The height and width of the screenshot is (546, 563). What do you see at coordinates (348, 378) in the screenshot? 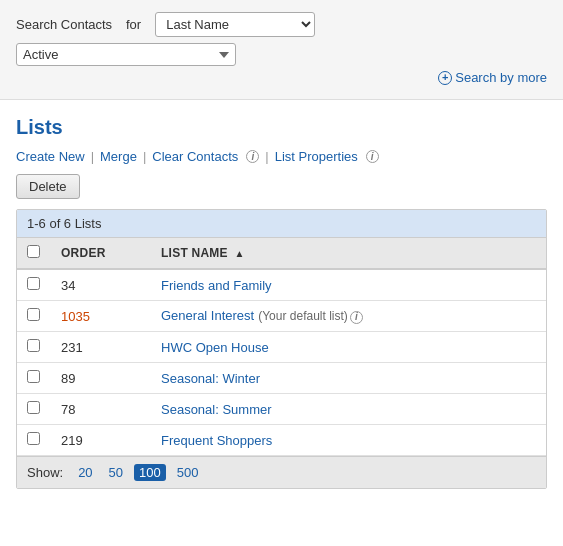
I see `list-name-cell: Seasonal: Winter` at bounding box center [348, 378].